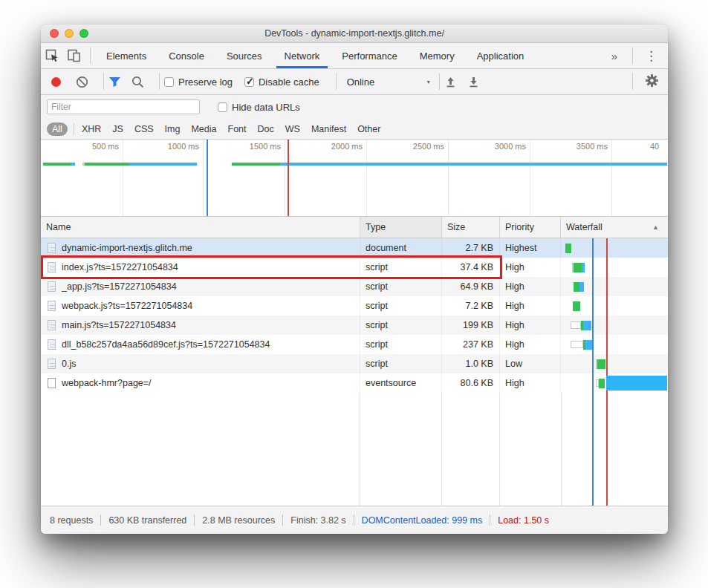  What do you see at coordinates (369, 56) in the screenshot?
I see `tab-performance: Performance` at bounding box center [369, 56].